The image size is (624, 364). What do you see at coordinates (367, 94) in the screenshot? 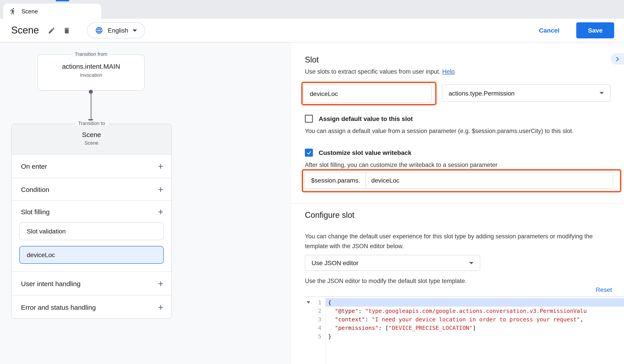
I see `slot-name-input` at bounding box center [367, 94].